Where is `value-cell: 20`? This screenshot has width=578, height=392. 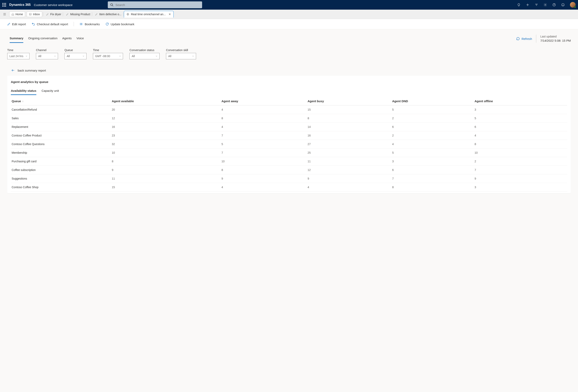
value-cell: 20 is located at coordinates (166, 110).